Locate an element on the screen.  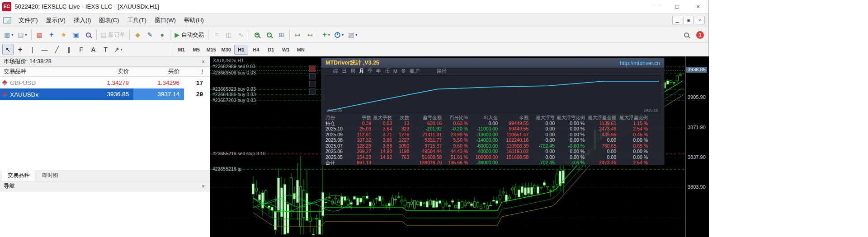
child-restore-icon: ▣ is located at coordinates (689, 20).